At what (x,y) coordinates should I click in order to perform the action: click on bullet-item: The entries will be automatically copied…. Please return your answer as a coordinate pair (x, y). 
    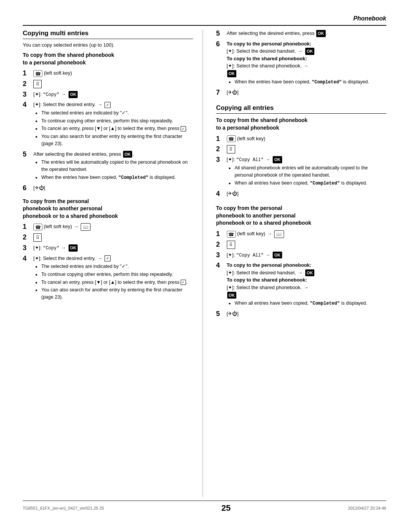
    Looking at the image, I should click on (114, 166).